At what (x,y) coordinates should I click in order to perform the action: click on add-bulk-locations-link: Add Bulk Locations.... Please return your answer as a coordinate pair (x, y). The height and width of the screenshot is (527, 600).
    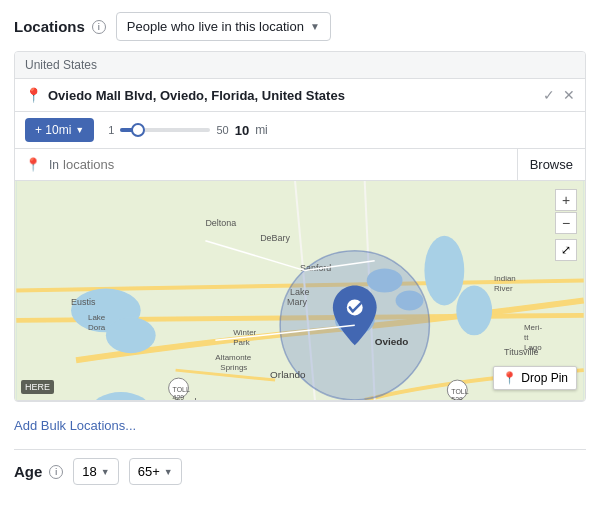
    Looking at the image, I should click on (75, 426).